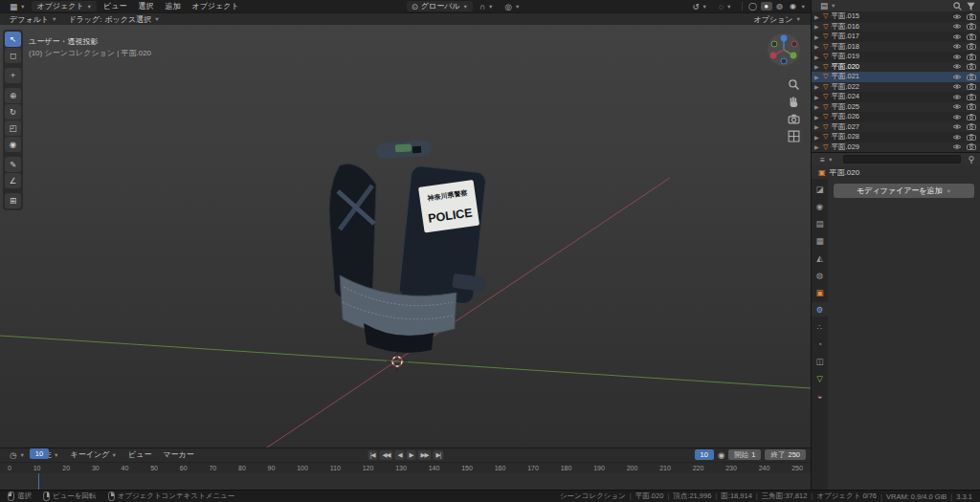 The image size is (980, 502). I want to click on next-keyframe-button: ▶▶, so click(425, 455).